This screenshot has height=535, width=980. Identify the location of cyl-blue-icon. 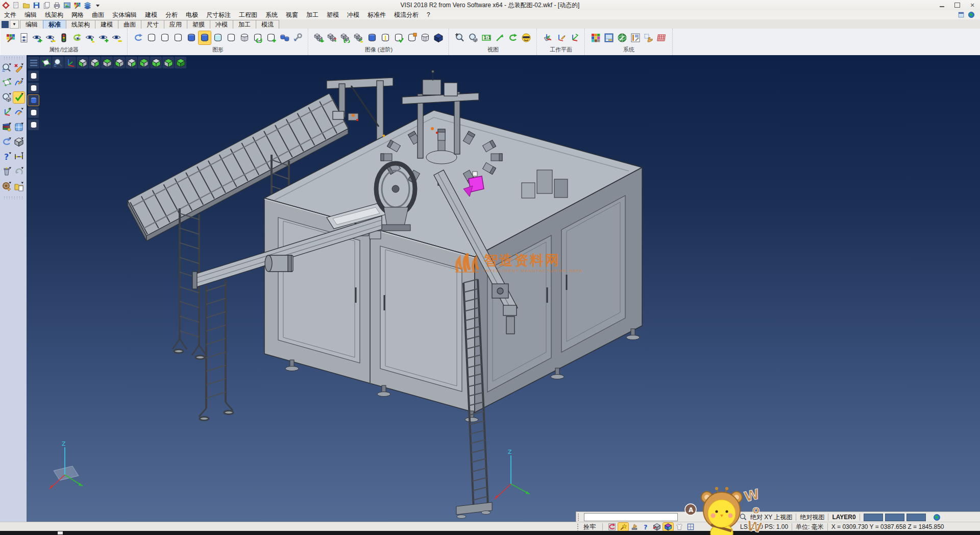
(191, 38).